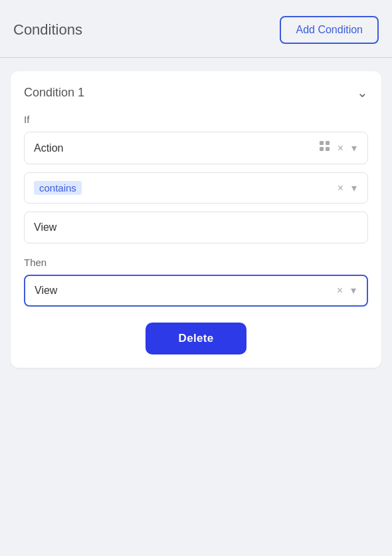 This screenshot has width=392, height=556. What do you see at coordinates (196, 227) in the screenshot?
I see `value-field-row` at bounding box center [196, 227].